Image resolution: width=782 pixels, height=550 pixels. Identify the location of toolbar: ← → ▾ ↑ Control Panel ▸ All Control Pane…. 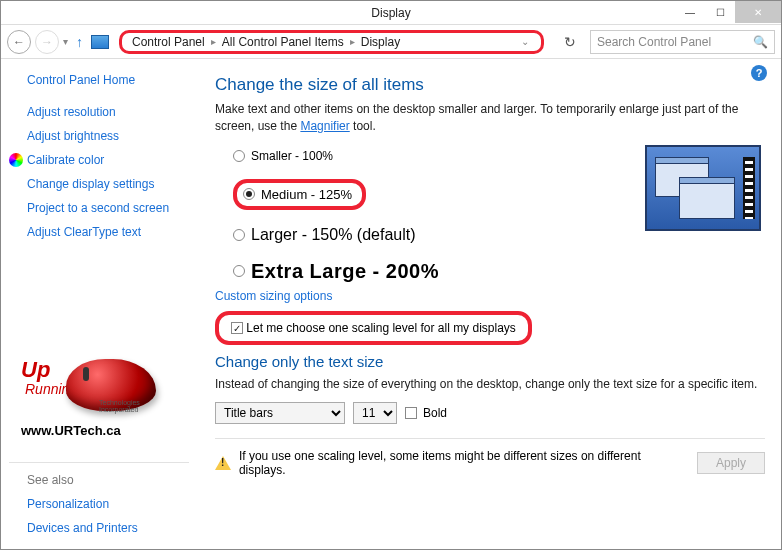
(391, 42).